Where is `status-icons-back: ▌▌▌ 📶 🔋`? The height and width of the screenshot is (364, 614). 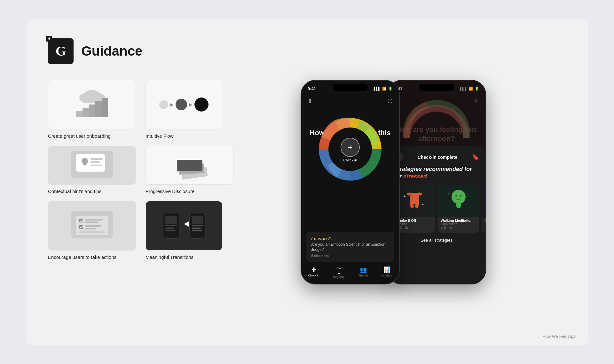
status-icons-back: ▌▌▌ 📶 🔋 is located at coordinates (469, 89).